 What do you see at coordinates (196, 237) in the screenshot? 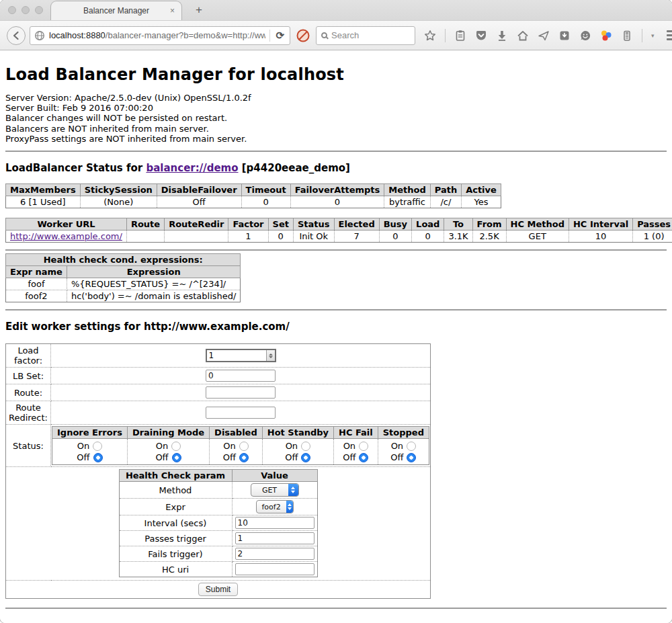
I see `table-cell` at bounding box center [196, 237].